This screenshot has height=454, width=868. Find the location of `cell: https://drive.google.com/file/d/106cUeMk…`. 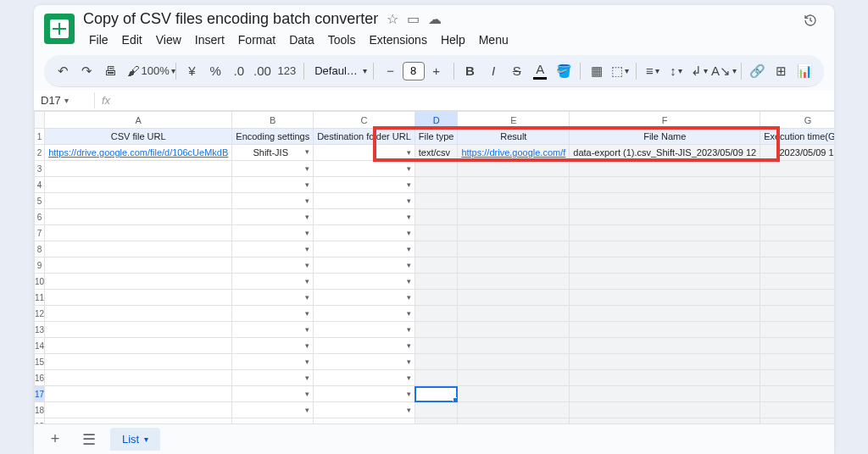

cell: https://drive.google.com/file/d/106cUeMk… is located at coordinates (139, 152).